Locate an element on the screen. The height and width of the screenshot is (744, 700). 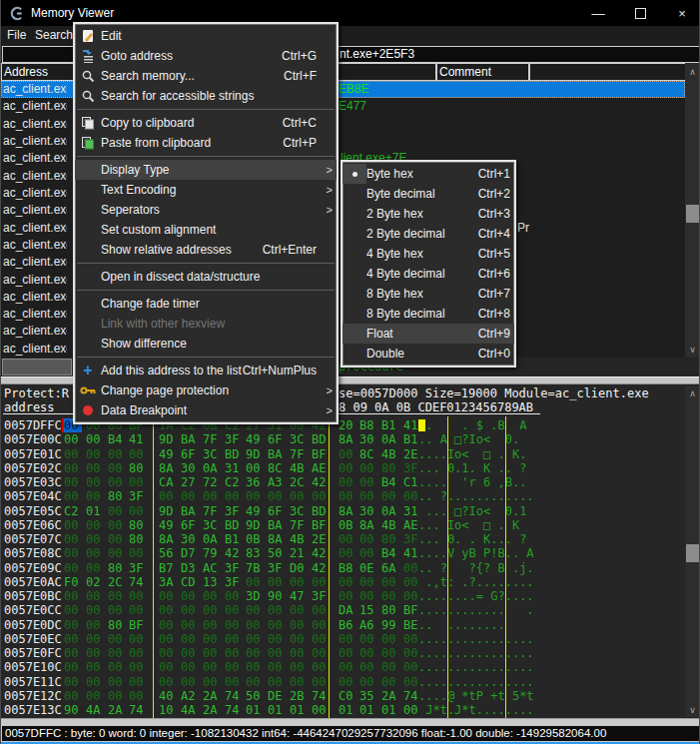
hex-row: 0057E0EC00000000000000000000000000000000… is located at coordinates (344, 639).